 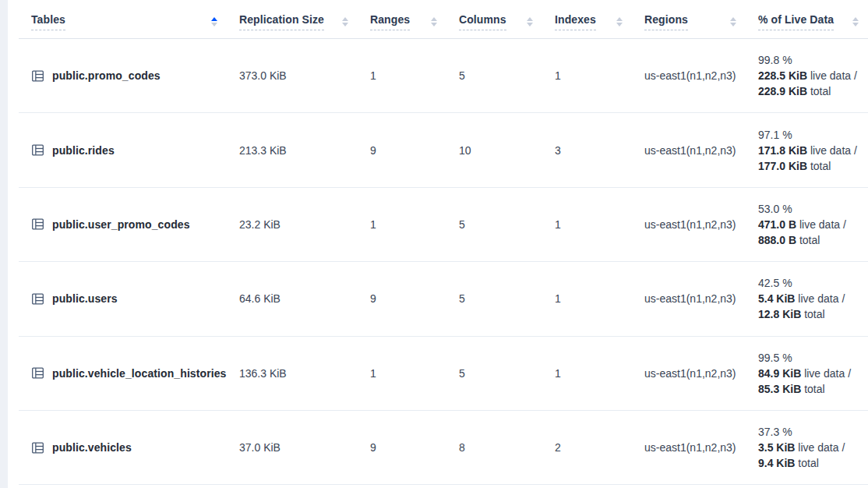 What do you see at coordinates (807, 19) in the screenshot?
I see `column-header-live-data: % of Live Data` at bounding box center [807, 19].